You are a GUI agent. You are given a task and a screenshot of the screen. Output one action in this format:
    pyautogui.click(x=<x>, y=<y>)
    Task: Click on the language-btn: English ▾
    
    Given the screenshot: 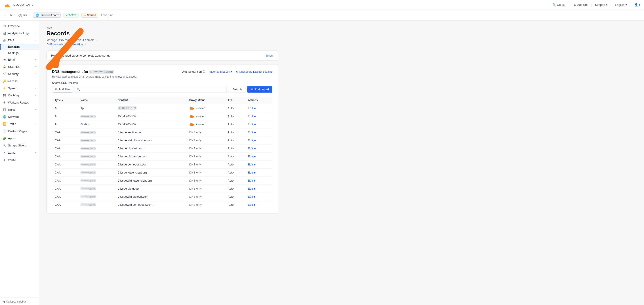 What is the action you would take?
    pyautogui.click(x=621, y=5)
    